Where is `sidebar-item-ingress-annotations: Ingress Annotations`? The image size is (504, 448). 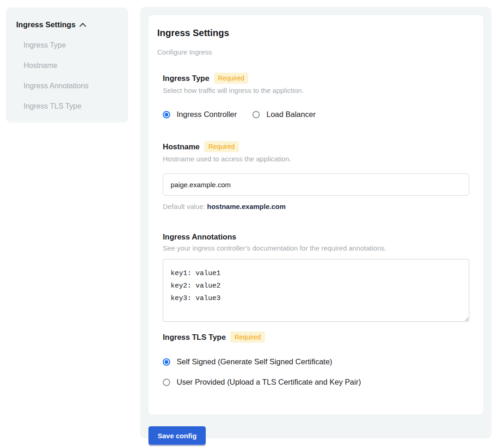 sidebar-item-ingress-annotations: Ingress Annotations is located at coordinates (71, 86).